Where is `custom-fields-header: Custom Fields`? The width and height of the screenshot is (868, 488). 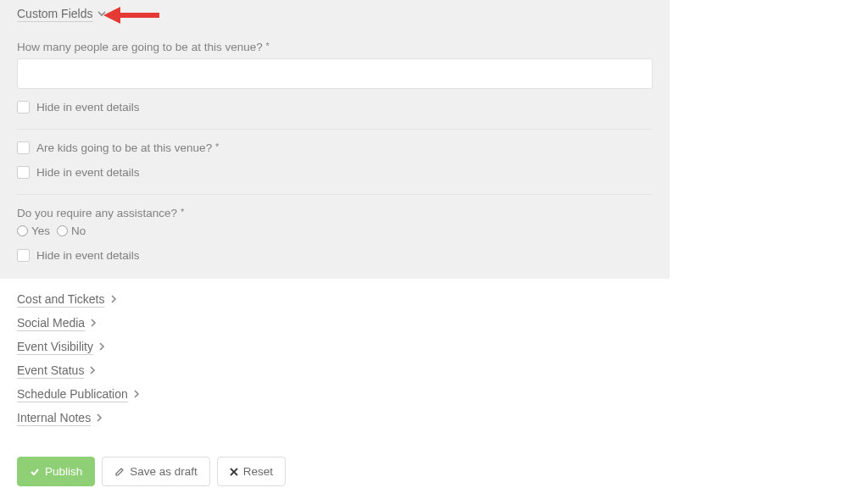
custom-fields-header: Custom Fields is located at coordinates (61, 14).